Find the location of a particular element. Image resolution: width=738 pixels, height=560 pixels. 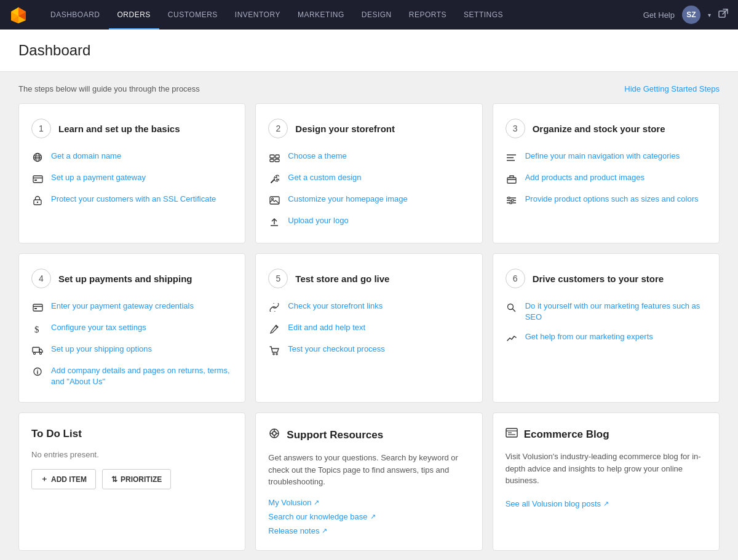

support-card: Support Resources Get answers to your qu… is located at coordinates (369, 482).